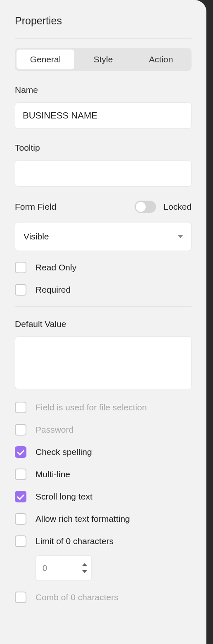  Describe the element at coordinates (103, 59) in the screenshot. I see `tab-bar: General Style Action` at that location.